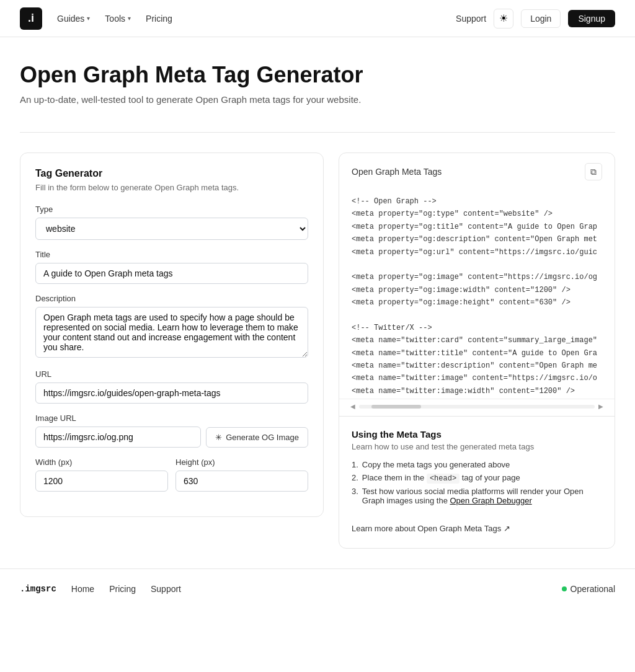 This screenshot has width=635, height=672. What do you see at coordinates (118, 437) in the screenshot?
I see `image-url-input` at bounding box center [118, 437].